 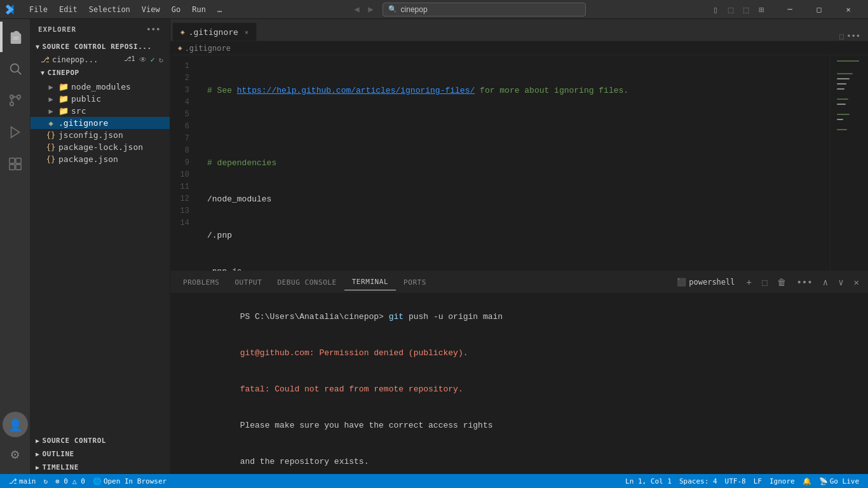 I want to click on activity-explorer, so click(x=15, y=37).